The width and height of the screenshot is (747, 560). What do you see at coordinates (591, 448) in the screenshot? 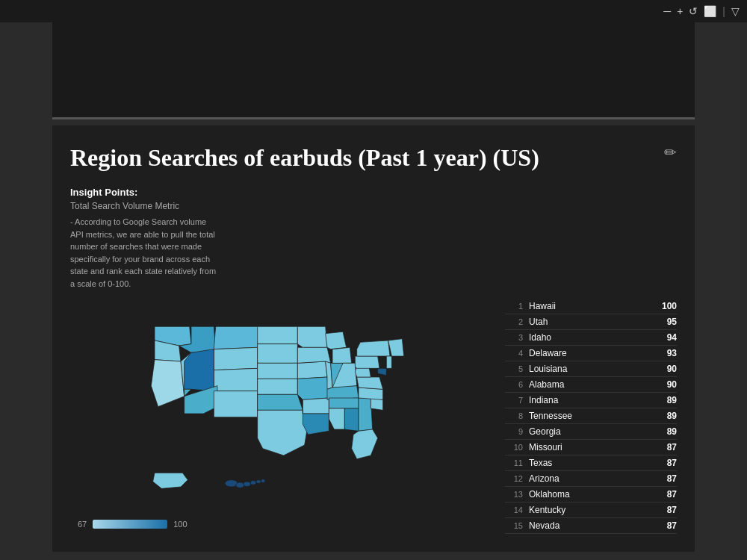
I see `table-row: 10 Missouri 87` at bounding box center [591, 448].